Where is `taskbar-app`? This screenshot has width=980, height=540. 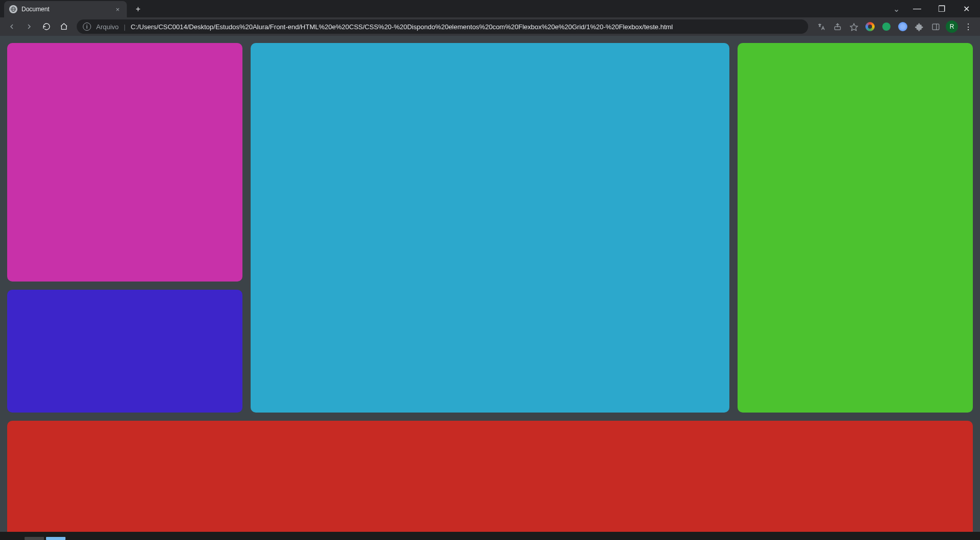 taskbar-app is located at coordinates (34, 538).